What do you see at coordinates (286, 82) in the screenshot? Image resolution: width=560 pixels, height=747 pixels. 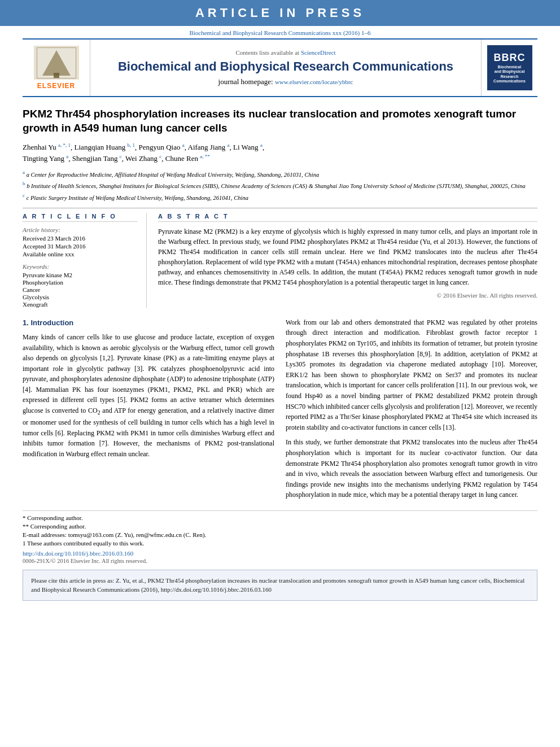 I see `journal-homepage-line: journal homepage: www.elsevier.com/locat…` at bounding box center [286, 82].